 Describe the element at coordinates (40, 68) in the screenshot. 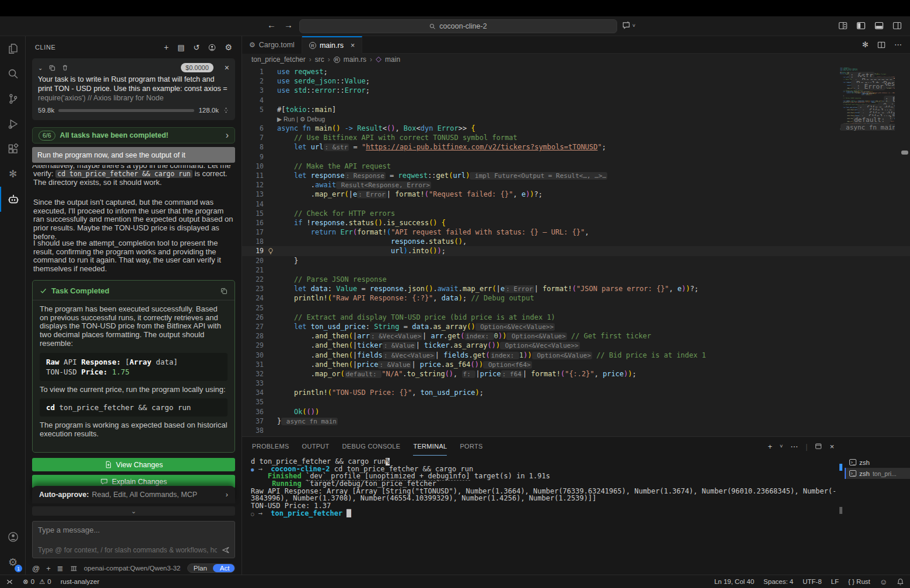

I see `collapse-task-icon: ⌄` at that location.